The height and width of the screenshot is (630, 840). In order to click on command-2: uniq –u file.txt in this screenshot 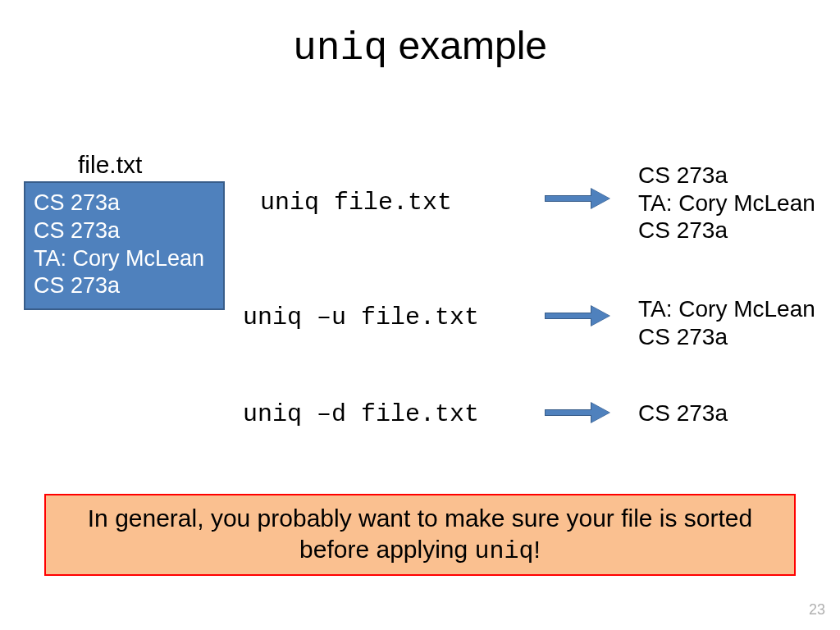, I will do `click(361, 317)`.